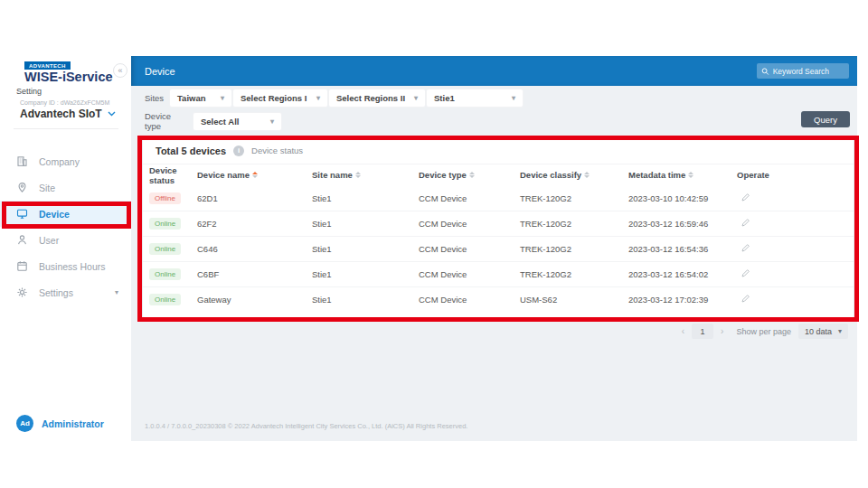  Describe the element at coordinates (703, 331) in the screenshot. I see `page-number-button: 1` at that location.